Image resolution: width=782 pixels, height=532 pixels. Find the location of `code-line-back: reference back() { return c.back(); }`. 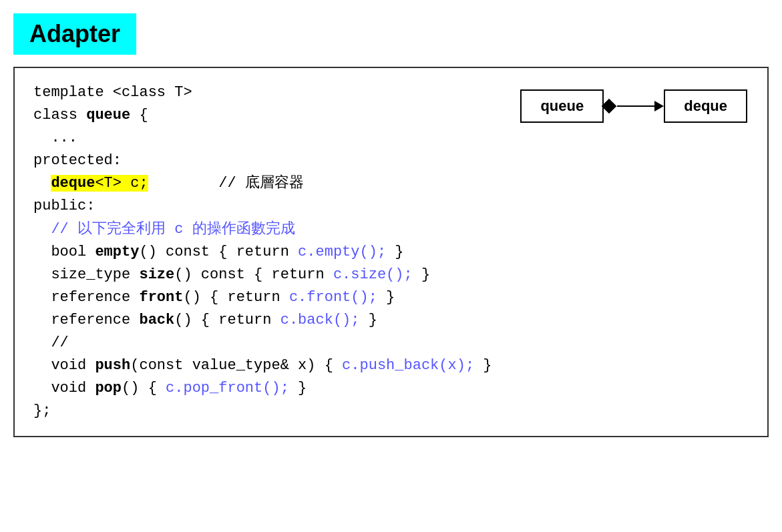

code-line-back: reference back() { return c.back(); } is located at coordinates (391, 320).